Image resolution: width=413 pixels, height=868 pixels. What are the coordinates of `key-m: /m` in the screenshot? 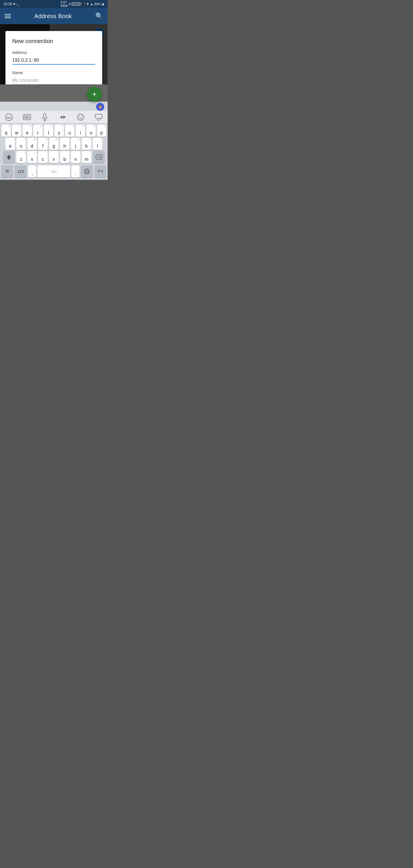 It's located at (87, 157).